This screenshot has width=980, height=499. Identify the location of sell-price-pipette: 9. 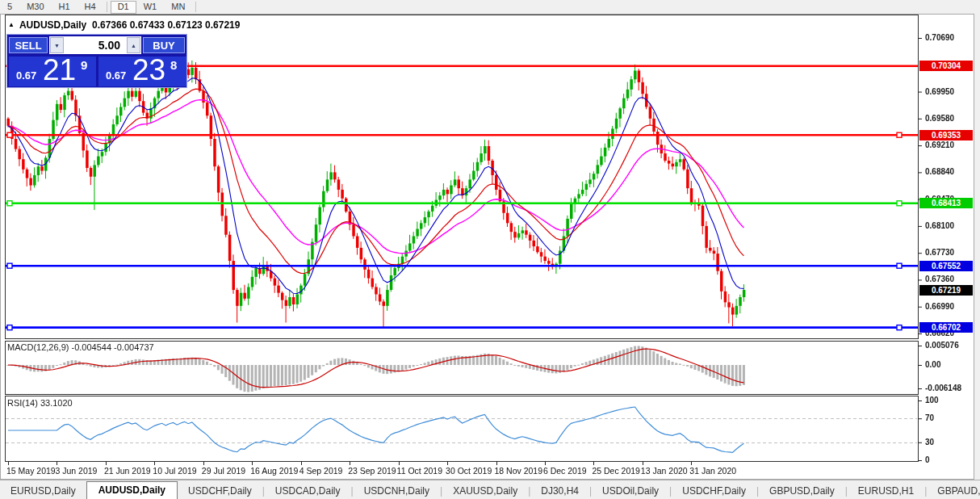
(84, 65).